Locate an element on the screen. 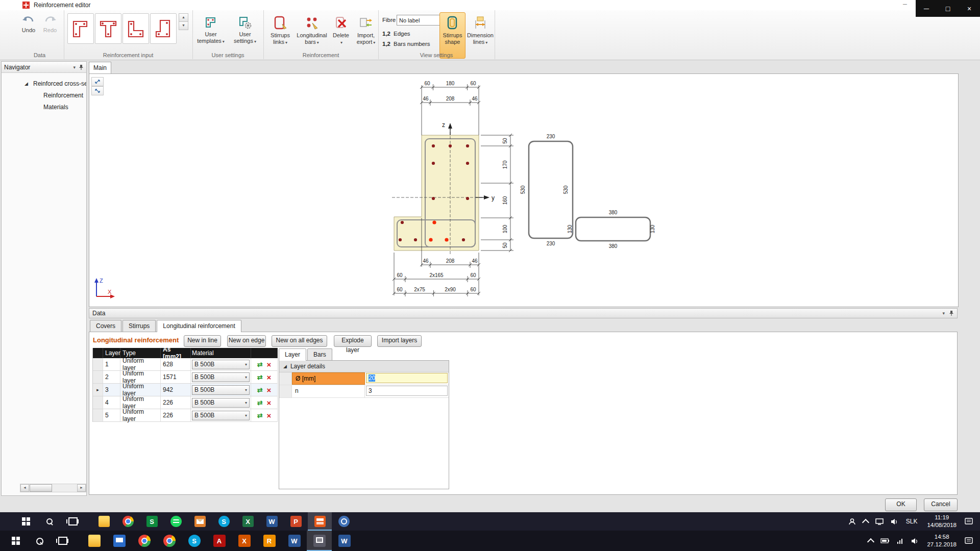 The height and width of the screenshot is (551, 980). new-on-edge-button: New on edge is located at coordinates (247, 341).